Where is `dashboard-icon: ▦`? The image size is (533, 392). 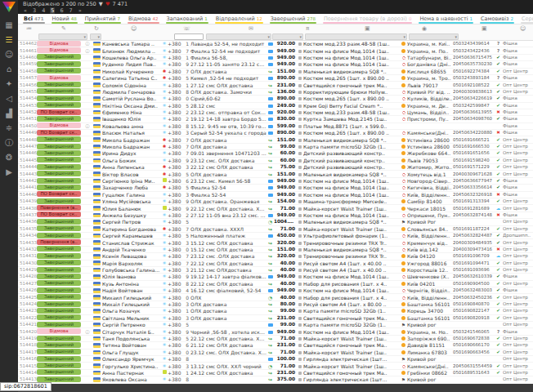
dashboard-icon: ▦ is located at coordinates (9, 24).